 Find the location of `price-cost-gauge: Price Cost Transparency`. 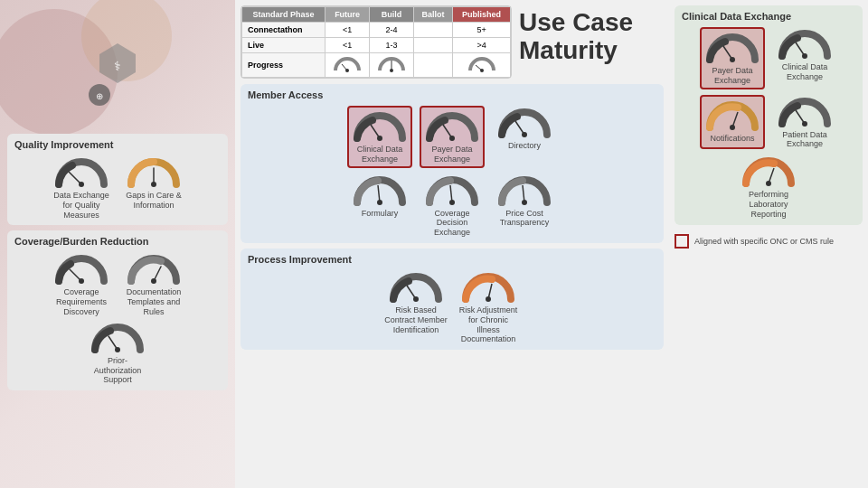

price-cost-gauge: Price Cost Transparency is located at coordinates (524, 206).